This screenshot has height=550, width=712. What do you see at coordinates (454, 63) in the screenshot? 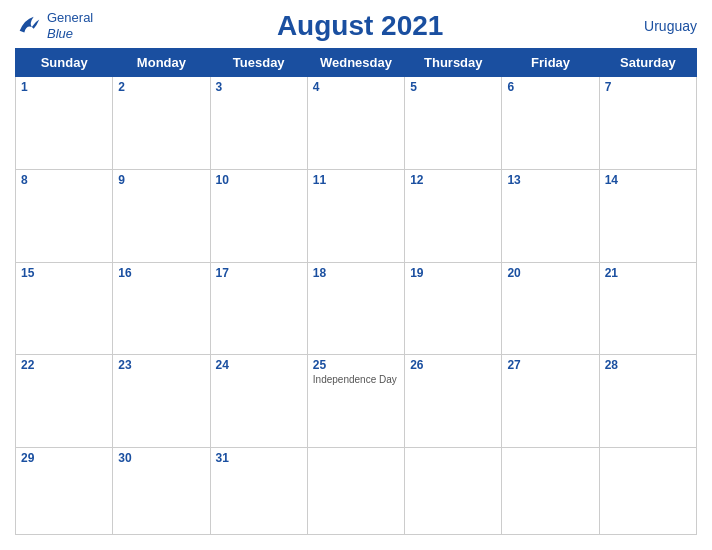
I see `weekday-header-thursday: Thursday` at bounding box center [454, 63].